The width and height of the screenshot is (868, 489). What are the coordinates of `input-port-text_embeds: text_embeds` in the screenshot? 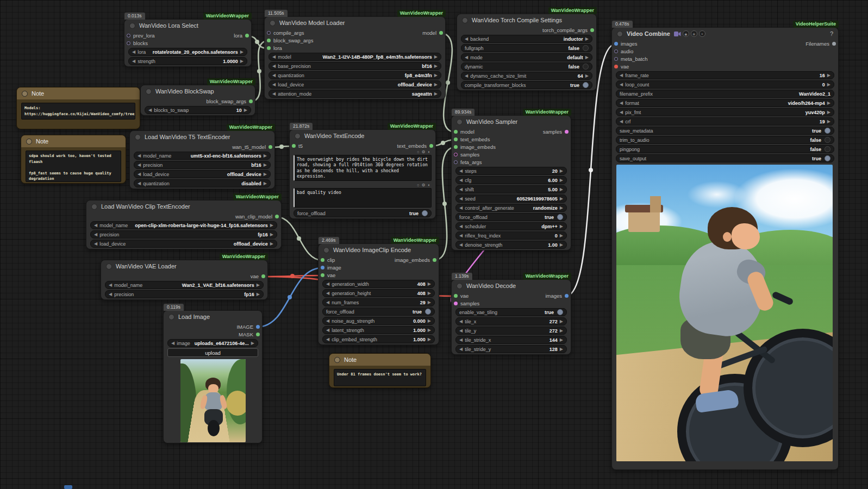 It's located at (472, 139).